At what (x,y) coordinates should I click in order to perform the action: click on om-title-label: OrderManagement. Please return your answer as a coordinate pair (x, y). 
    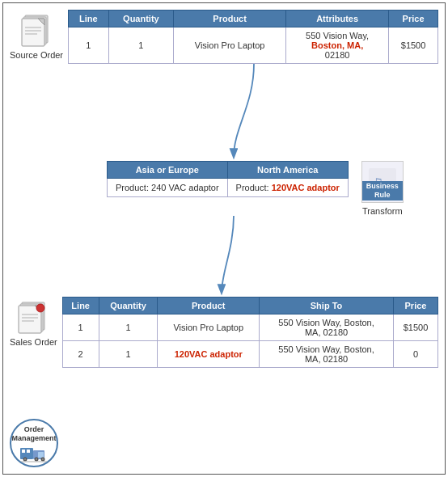
    Looking at the image, I should click on (34, 434).